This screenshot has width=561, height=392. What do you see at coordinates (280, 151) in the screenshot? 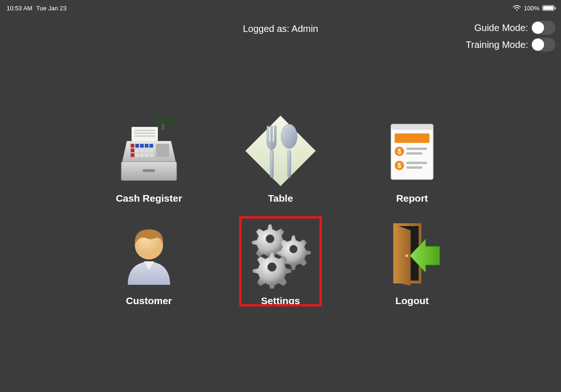
I see `table-icon` at bounding box center [280, 151].